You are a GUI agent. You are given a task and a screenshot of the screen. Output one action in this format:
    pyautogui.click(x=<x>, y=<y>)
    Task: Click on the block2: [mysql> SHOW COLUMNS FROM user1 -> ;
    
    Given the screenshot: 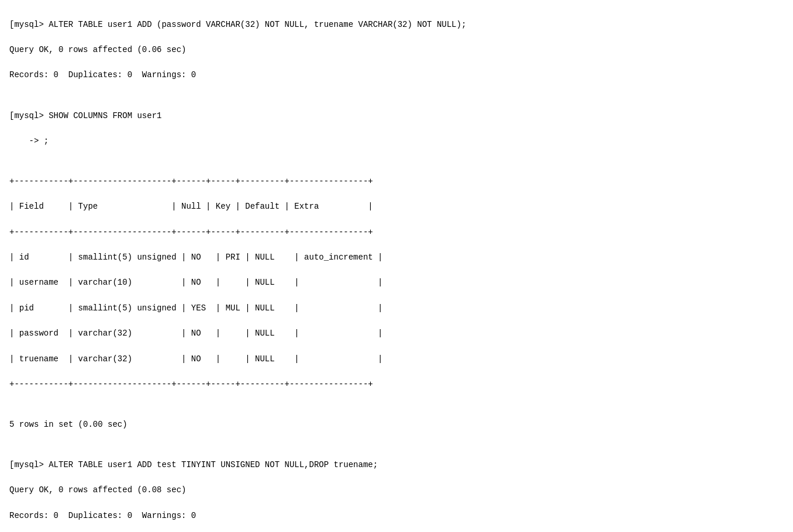 What is the action you would take?
    pyautogui.click(x=396, y=136)
    